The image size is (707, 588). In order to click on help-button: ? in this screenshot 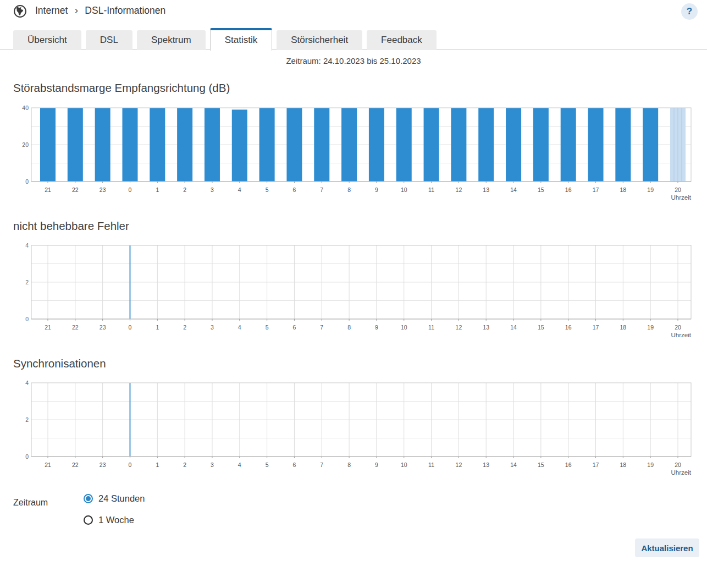, I will do `click(689, 12)`.